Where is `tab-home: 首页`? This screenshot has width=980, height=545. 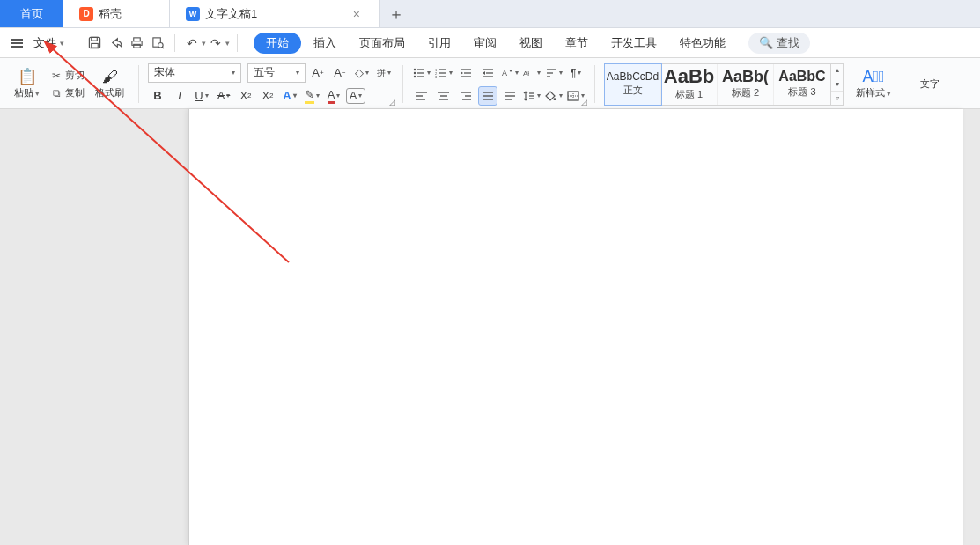 tab-home: 首页 is located at coordinates (32, 14).